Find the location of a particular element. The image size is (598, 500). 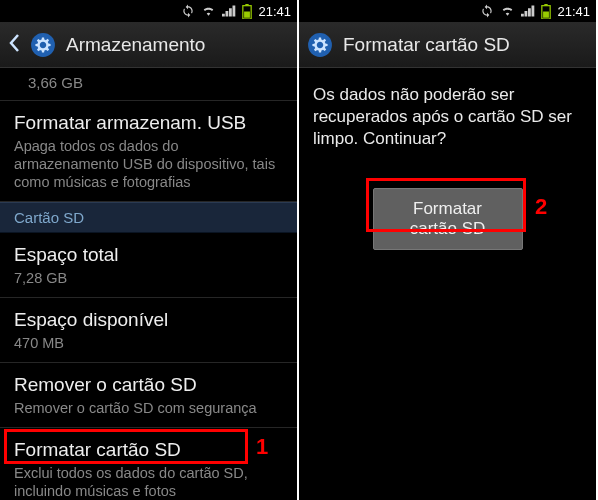

confirm-message: Os dados não poderão ser recuperados apó… is located at coordinates (448, 117).